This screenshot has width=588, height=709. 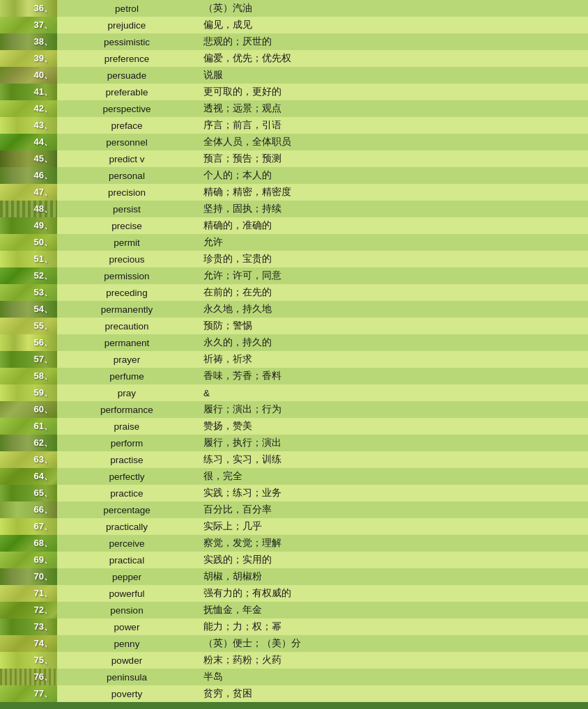 What do you see at coordinates (45, 426) in the screenshot?
I see `row-number: 61、` at bounding box center [45, 426].